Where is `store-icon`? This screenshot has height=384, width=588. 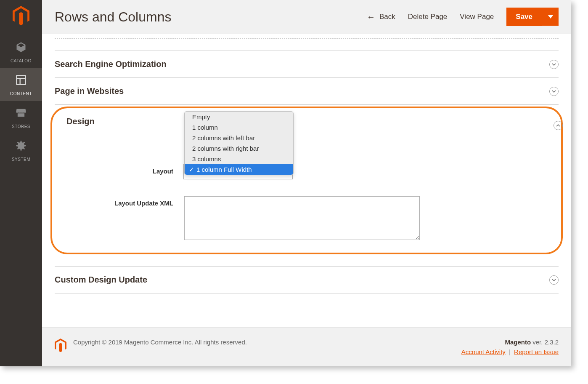
store-icon is located at coordinates (21, 115).